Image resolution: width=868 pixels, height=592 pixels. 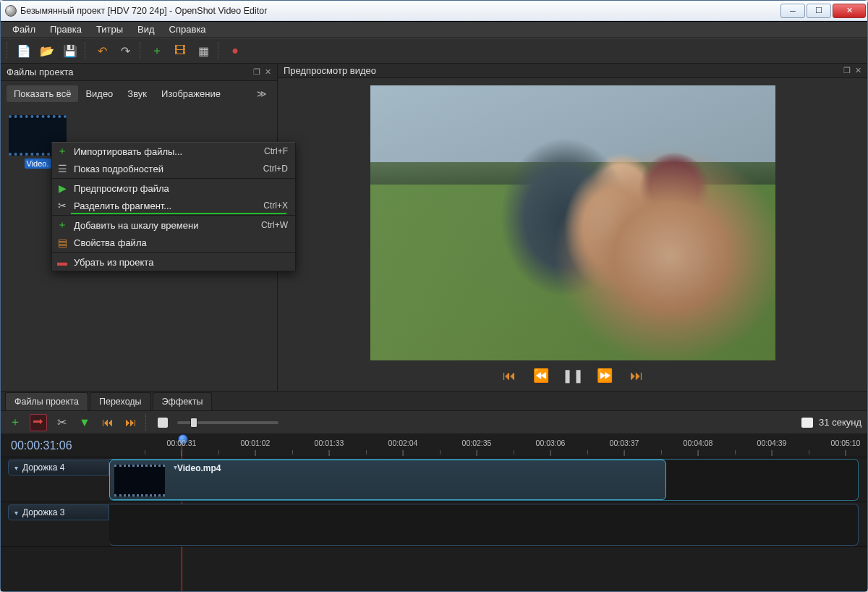 What do you see at coordinates (399, 11) in the screenshot?
I see `window-title: Безымянный проект [HDV 720 24p] - OpenSh…` at bounding box center [399, 11].